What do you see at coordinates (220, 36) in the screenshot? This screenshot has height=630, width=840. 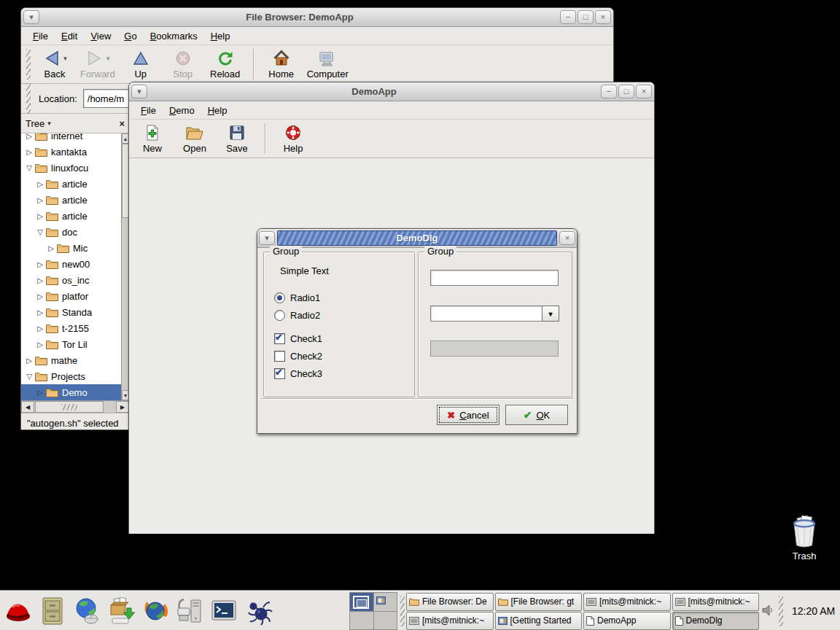 I see `fb-menu-help: Help` at bounding box center [220, 36].